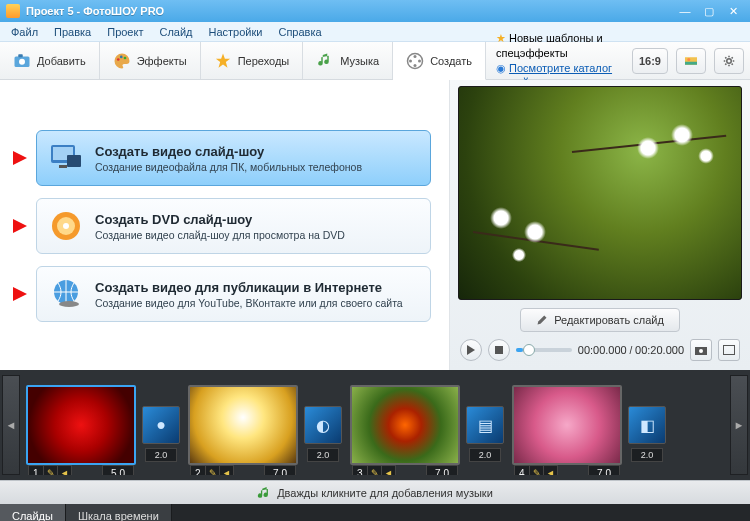 The width and height of the screenshot is (750, 521). I want to click on snapshot-button, so click(701, 350).